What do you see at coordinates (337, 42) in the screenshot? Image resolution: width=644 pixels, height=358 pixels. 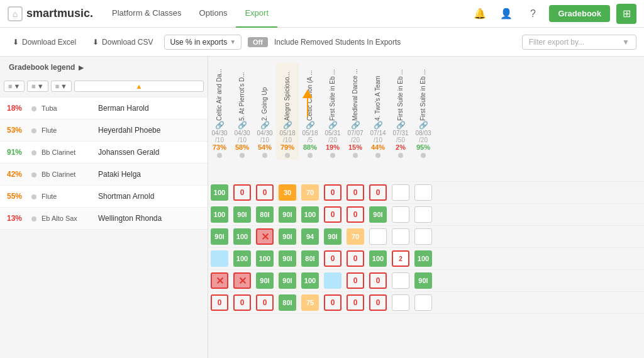 I see `include-removed-label: Include Removed Students In Exports` at bounding box center [337, 42].